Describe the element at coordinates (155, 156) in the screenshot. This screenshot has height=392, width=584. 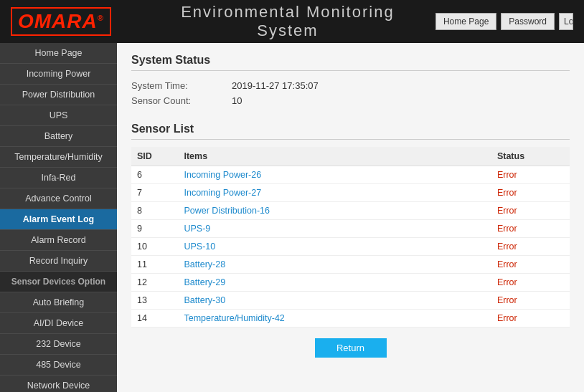
I see `col-header-sid: SID` at that location.